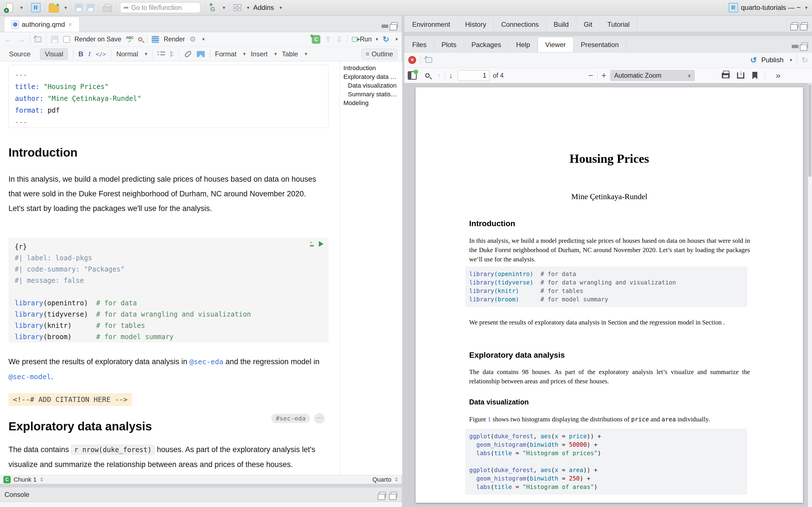 Image resolution: width=812 pixels, height=507 pixels. I want to click on r-code-chunk: {r}#| label: load-pkgs#| code-summary: "…, so click(168, 290).